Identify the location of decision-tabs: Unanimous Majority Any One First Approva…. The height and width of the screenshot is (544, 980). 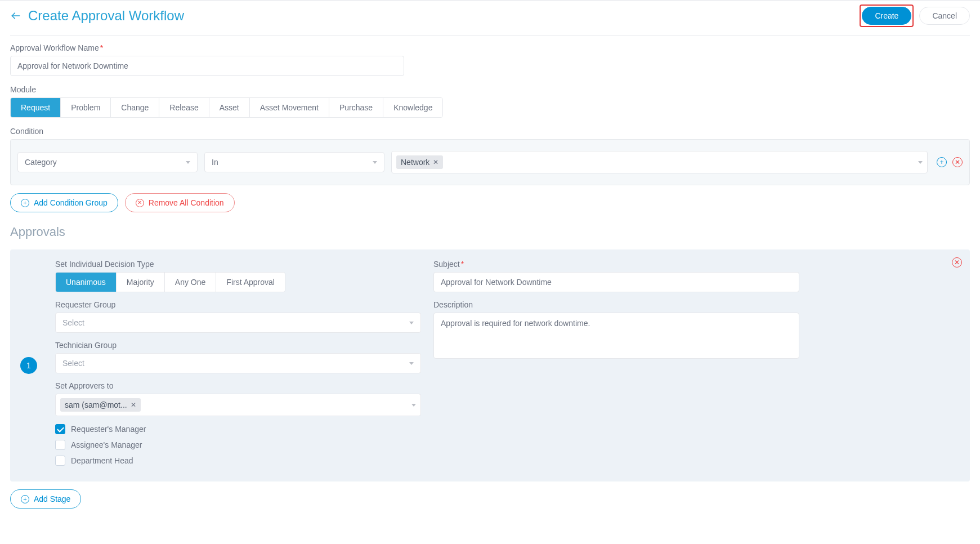
(170, 282).